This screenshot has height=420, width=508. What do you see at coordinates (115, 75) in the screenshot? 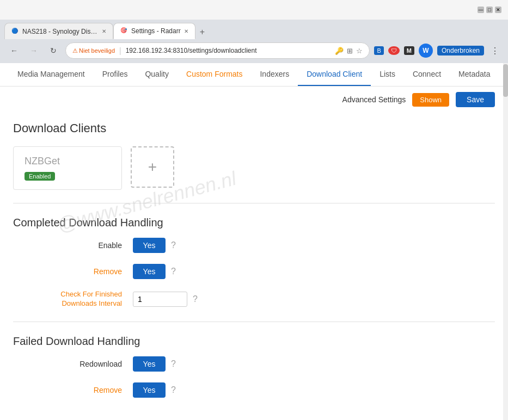
I see `nav-profiles: Profiles` at bounding box center [115, 75].